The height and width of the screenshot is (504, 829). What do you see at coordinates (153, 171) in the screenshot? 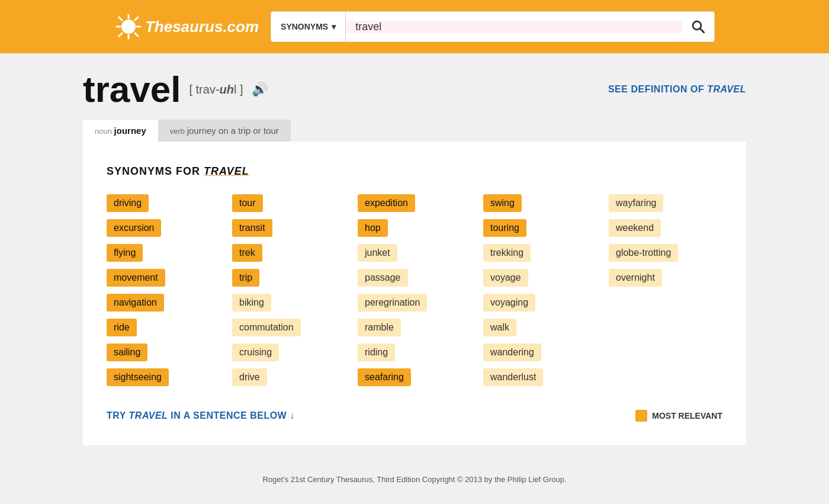
I see `synonyms-title-prefix: SYNONYMS FOR` at bounding box center [153, 171].